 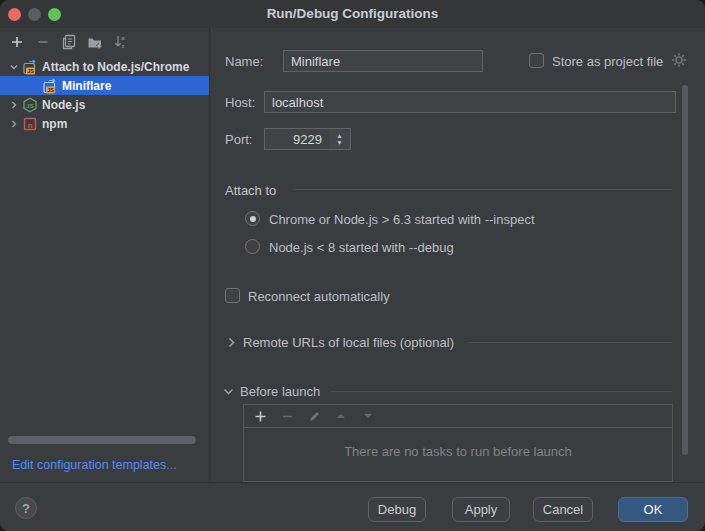 What do you see at coordinates (402, 220) in the screenshot?
I see `radio-chrome-inspect-label: Chrome or Node.js > 6.3 started with --i…` at bounding box center [402, 220].